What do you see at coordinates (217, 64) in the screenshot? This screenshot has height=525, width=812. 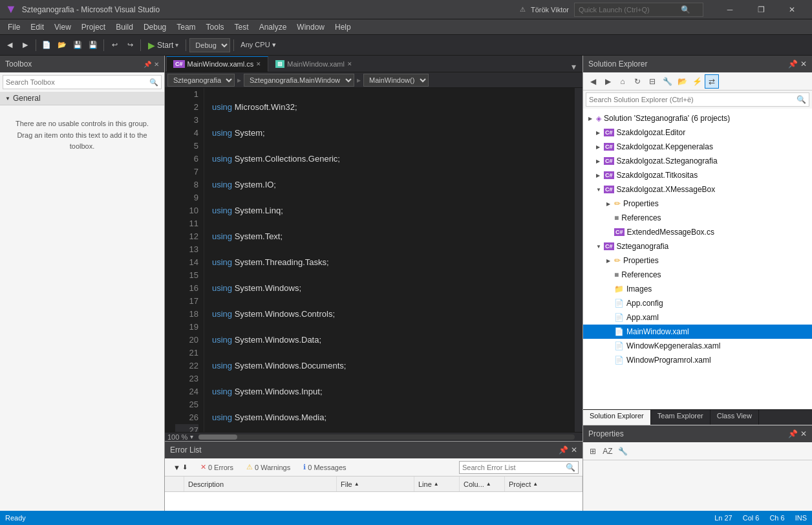 I see `tab-mainwindow-cs: C# MainWindow.xaml.cs ✕` at bounding box center [217, 64].